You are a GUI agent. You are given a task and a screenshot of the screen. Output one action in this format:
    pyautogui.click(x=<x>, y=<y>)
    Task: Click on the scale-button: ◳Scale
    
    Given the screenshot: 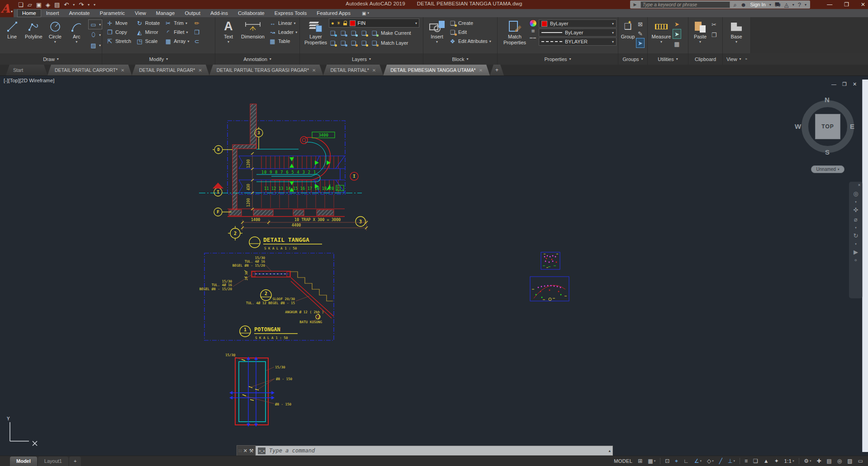 What is the action you would take?
    pyautogui.click(x=147, y=41)
    